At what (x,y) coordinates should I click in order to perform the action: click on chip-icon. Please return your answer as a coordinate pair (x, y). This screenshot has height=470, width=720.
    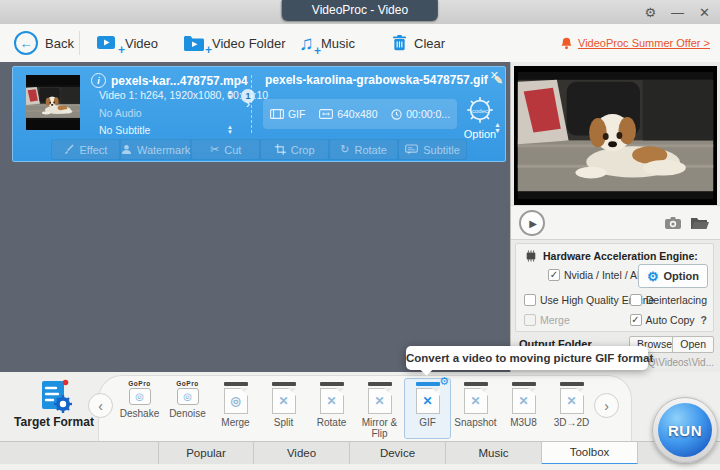
    Looking at the image, I should click on (531, 256).